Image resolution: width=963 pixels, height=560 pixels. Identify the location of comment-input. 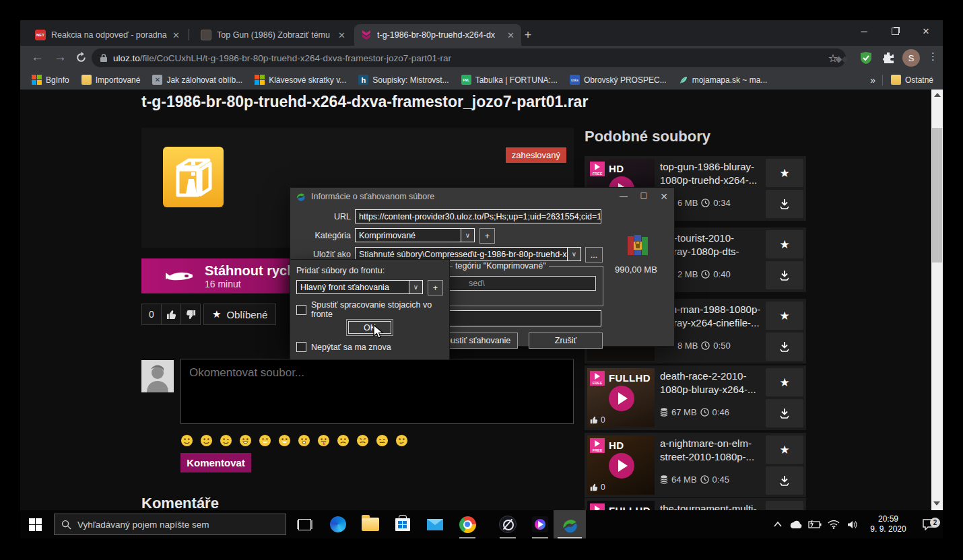
(377, 392).